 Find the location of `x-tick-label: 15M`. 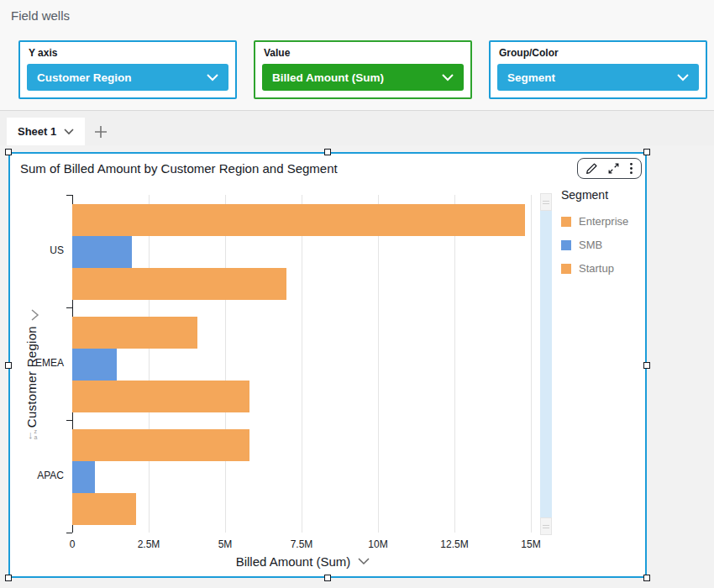

x-tick-label: 15M is located at coordinates (531, 544).